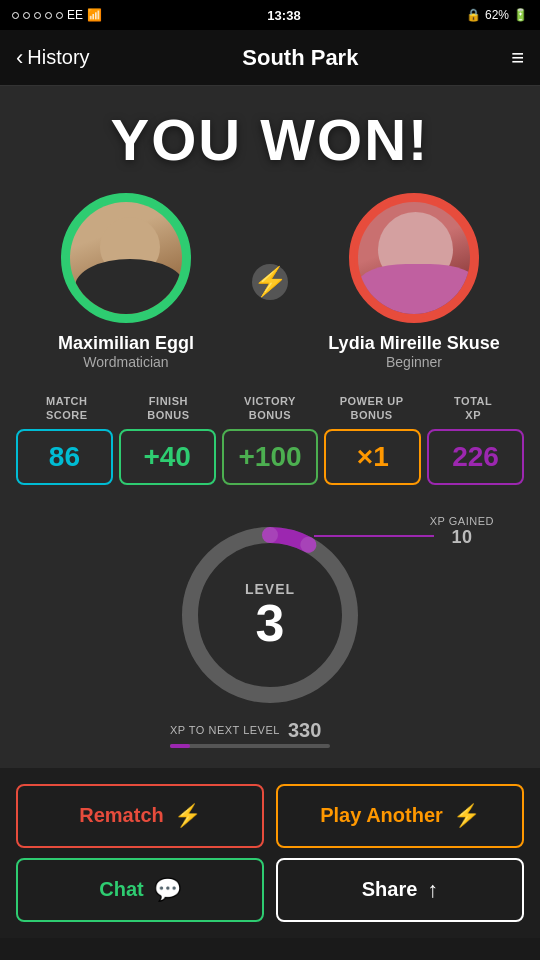 This screenshot has width=540, height=960. What do you see at coordinates (414, 258) in the screenshot?
I see `player2-avatar` at bounding box center [414, 258].